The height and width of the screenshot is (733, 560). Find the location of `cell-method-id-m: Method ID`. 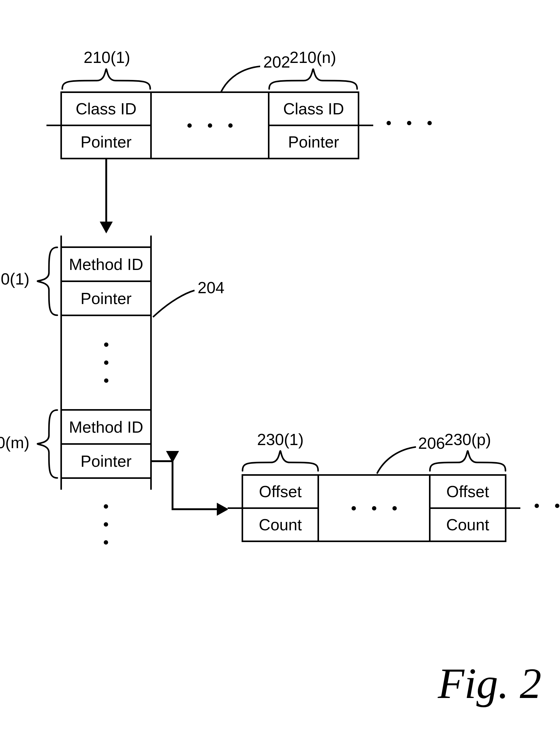

cell-method-id-m: Method ID is located at coordinates (106, 427).